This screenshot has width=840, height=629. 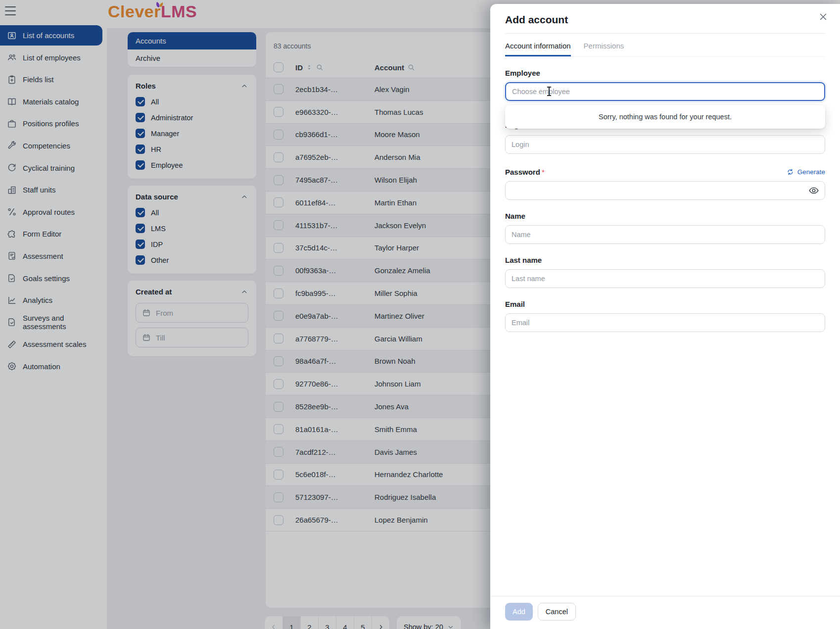 What do you see at coordinates (665, 613) in the screenshot?
I see `drawer-footer: Add Cancel` at bounding box center [665, 613].